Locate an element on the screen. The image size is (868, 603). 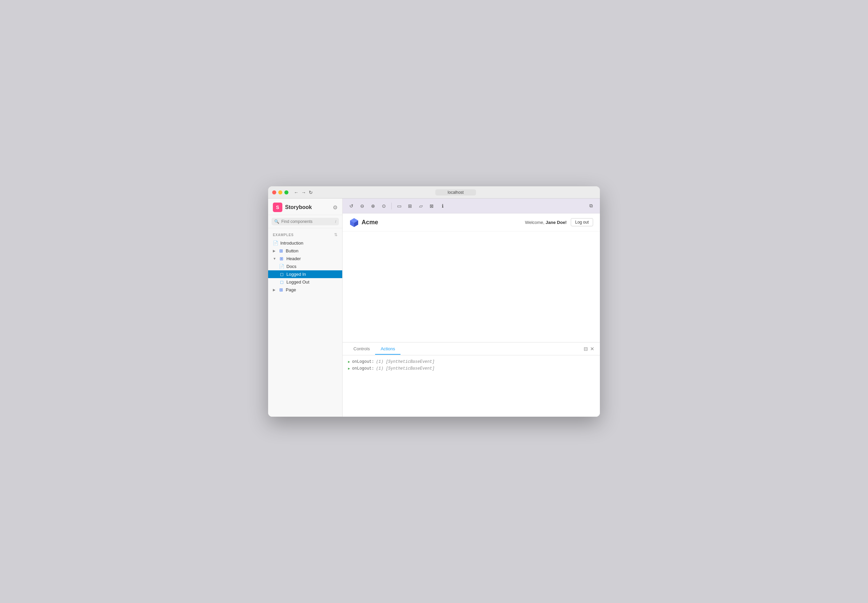
maximize-button is located at coordinates (286, 193).